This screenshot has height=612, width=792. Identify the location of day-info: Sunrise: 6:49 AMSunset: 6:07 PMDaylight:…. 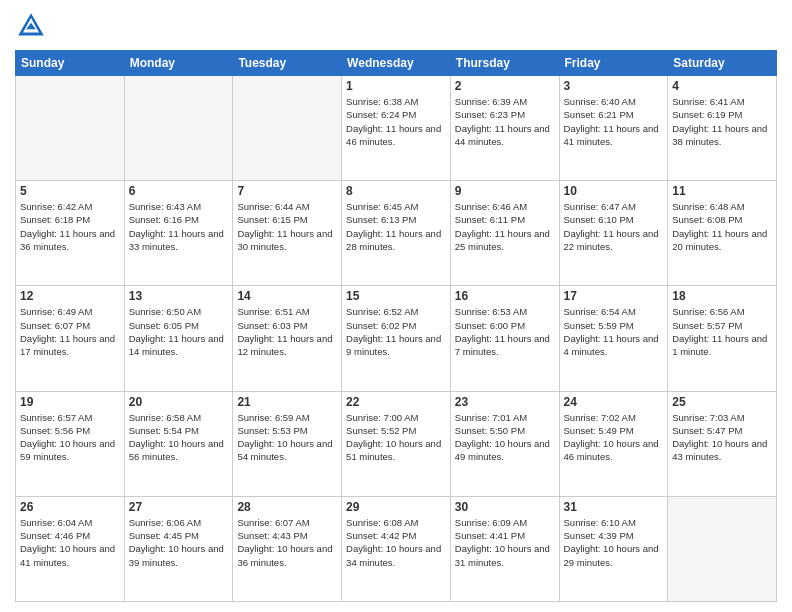
(70, 332).